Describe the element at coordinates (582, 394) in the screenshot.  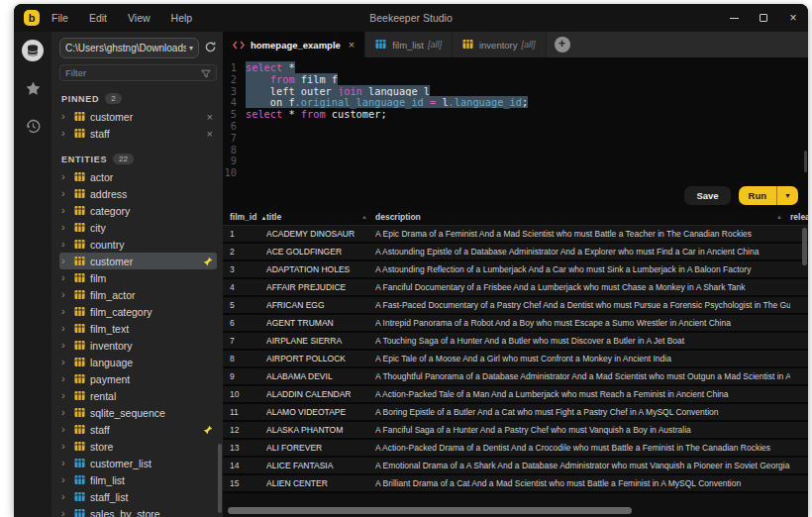
I see `cell-description: A Action-Packed Tale of a Man And a Lumb…` at that location.